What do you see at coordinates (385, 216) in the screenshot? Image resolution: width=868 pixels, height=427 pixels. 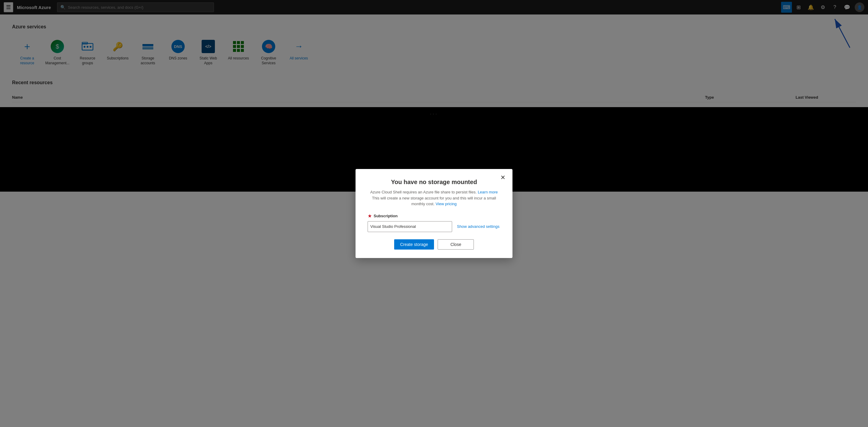 I see `subscription-label: Subscription` at bounding box center [385, 216].